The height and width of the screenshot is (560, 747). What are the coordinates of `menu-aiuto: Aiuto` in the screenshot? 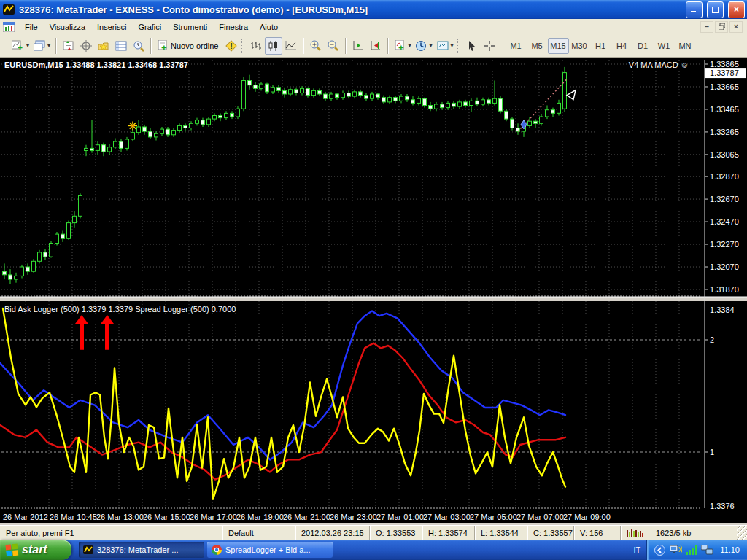 It's located at (268, 27).